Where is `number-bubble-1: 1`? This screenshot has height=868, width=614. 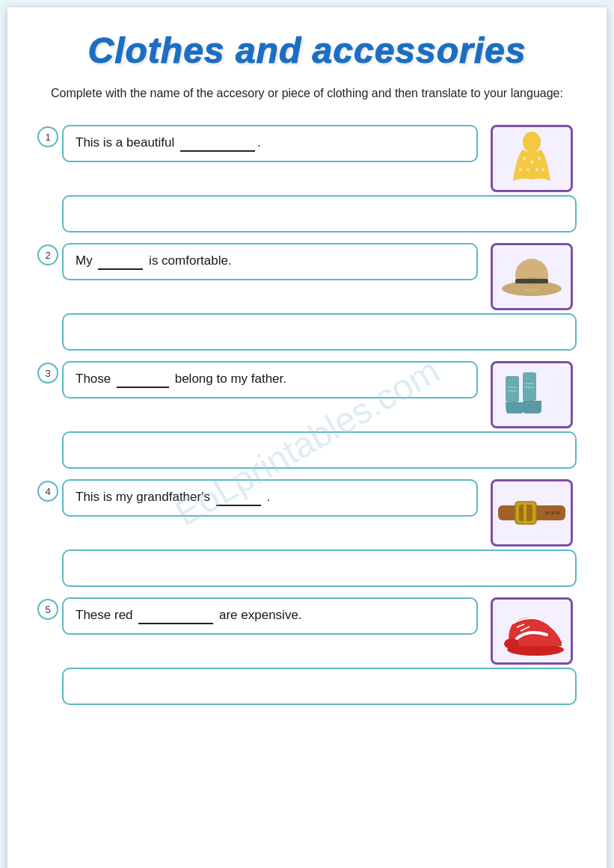
number-bubble-1: 1 is located at coordinates (48, 137).